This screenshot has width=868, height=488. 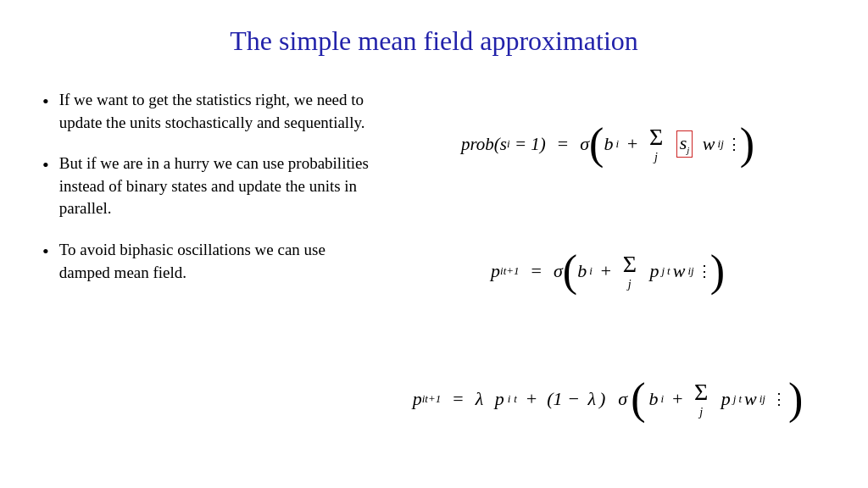 I want to click on bullet-text-3: To avoid biphasic oscillations we can us…, so click(x=216, y=261).